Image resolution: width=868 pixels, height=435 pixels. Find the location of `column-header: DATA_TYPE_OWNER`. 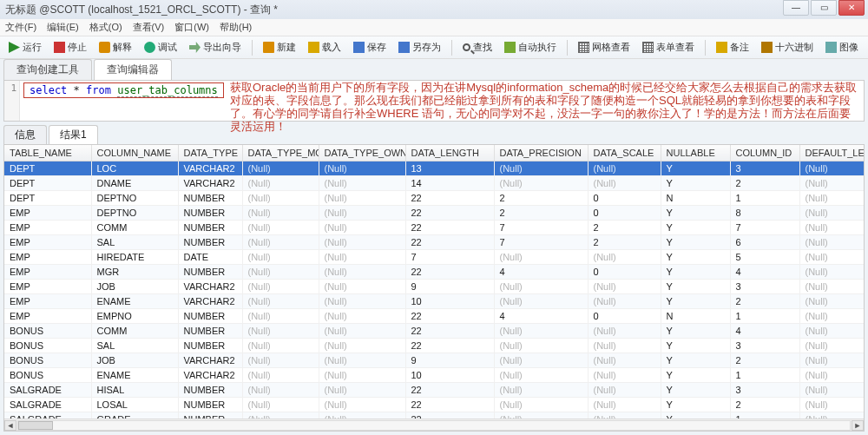

column-header: DATA_TYPE_OWNER is located at coordinates (362, 153).